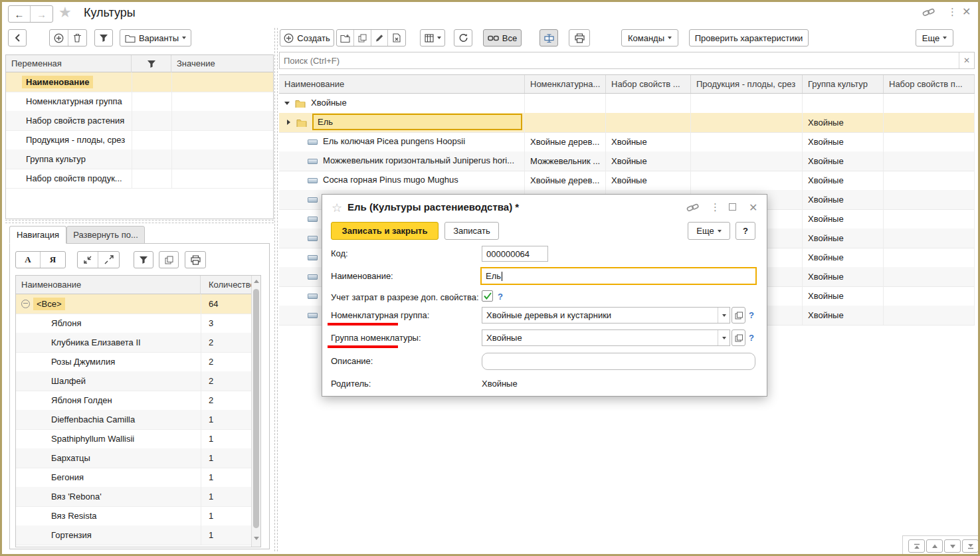 The image size is (980, 556). Describe the element at coordinates (140, 159) in the screenshot. I see `param-row: Группа культур` at that location.